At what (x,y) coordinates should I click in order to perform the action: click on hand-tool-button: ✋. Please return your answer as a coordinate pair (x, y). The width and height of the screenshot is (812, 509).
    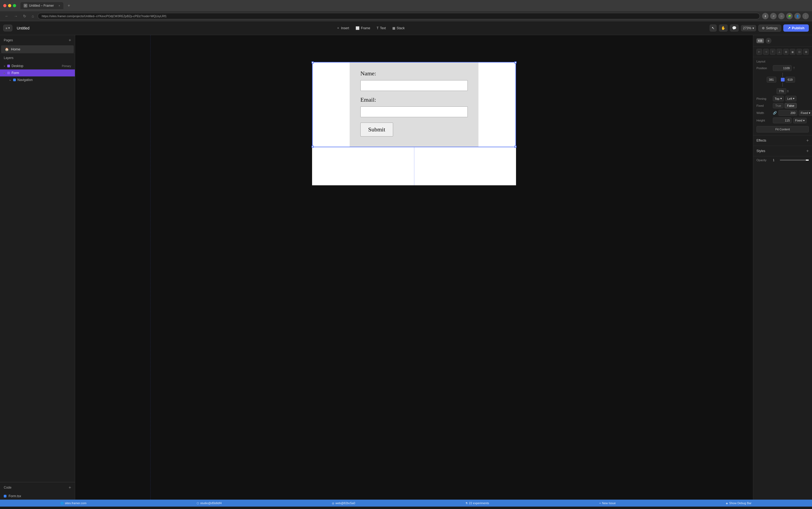
    Looking at the image, I should click on (723, 28).